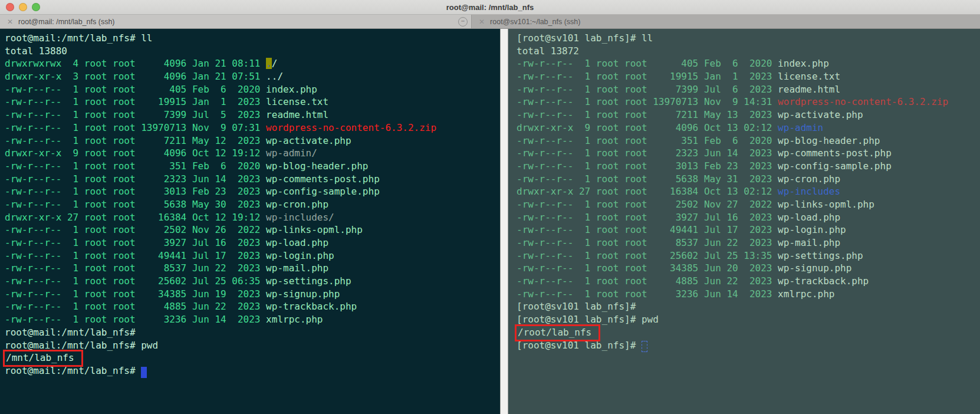 The width and height of the screenshot is (980, 414). Describe the element at coordinates (809, 217) in the screenshot. I see `terminal-text: wp-load.php` at that location.